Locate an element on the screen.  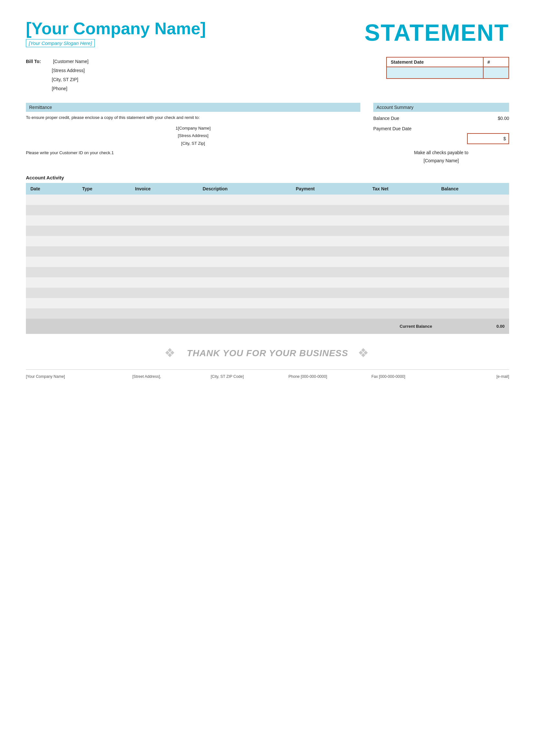
footer-city: [City, ST ZIP Code] is located at coordinates (227, 377).